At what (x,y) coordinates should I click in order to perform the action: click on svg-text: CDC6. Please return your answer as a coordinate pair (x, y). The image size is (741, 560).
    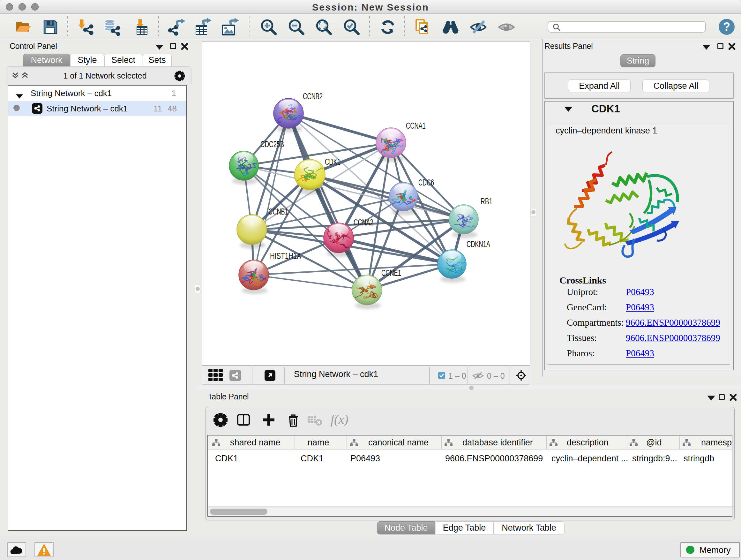
    Looking at the image, I should click on (426, 182).